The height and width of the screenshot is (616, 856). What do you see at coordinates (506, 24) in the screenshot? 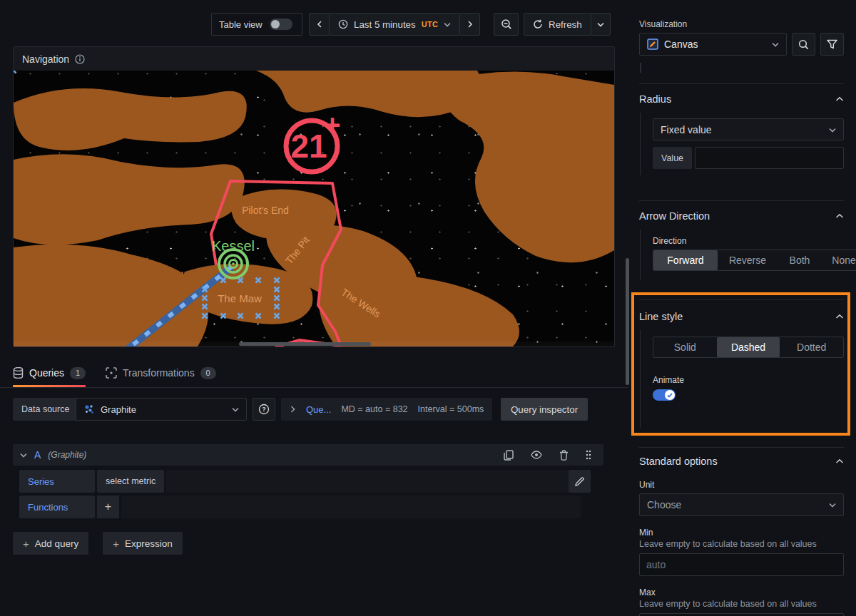
I see `zoom-out-icon` at bounding box center [506, 24].